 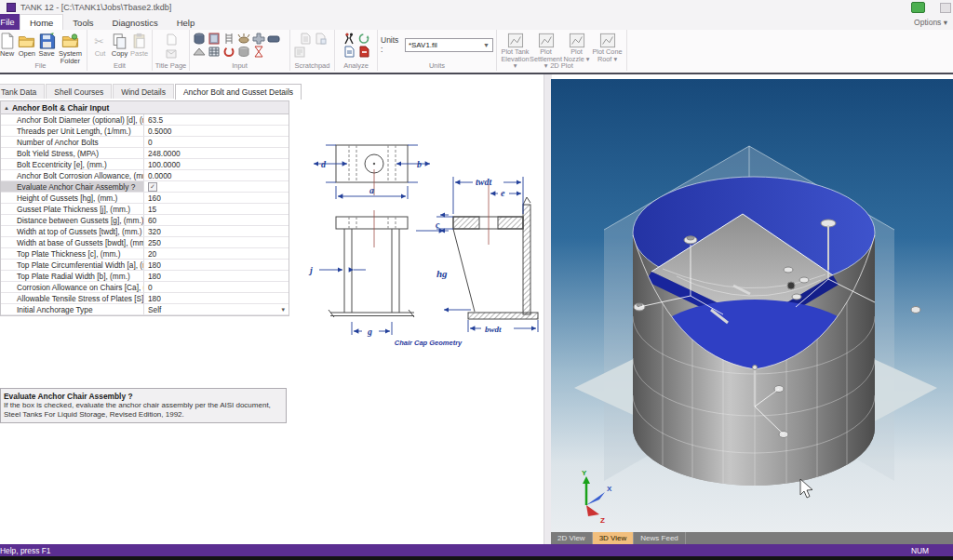 I want to click on copy-button: Copy, so click(x=119, y=45).